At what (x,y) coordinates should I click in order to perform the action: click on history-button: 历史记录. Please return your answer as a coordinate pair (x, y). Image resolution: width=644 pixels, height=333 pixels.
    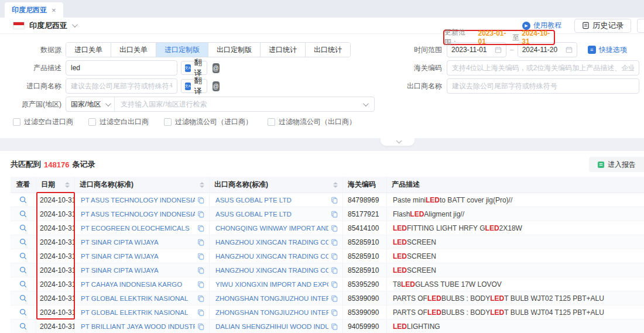
    Looking at the image, I should click on (603, 26).